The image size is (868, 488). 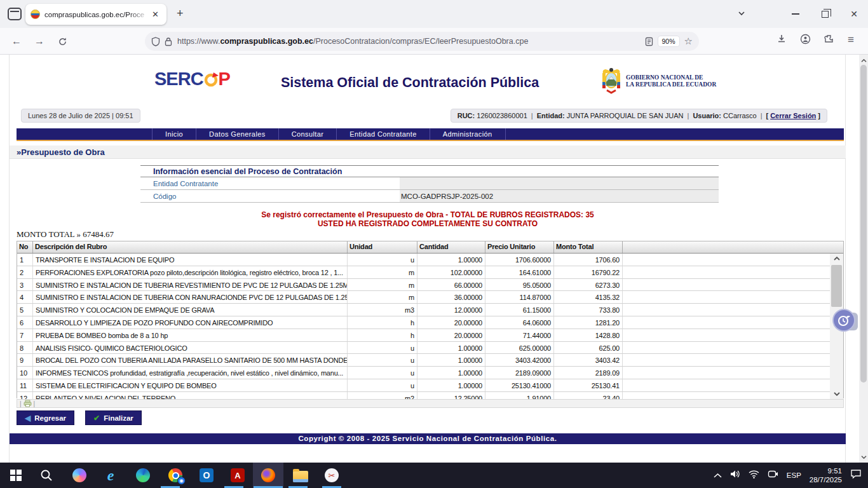 I want to click on language-indicator: ESP, so click(x=794, y=475).